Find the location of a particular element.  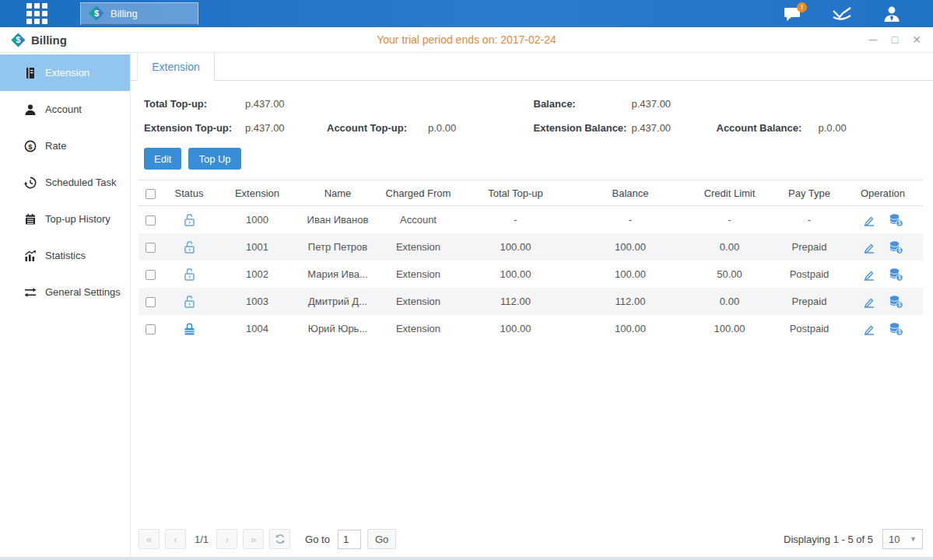

col-total-topup: Total Top-up is located at coordinates (515, 193).